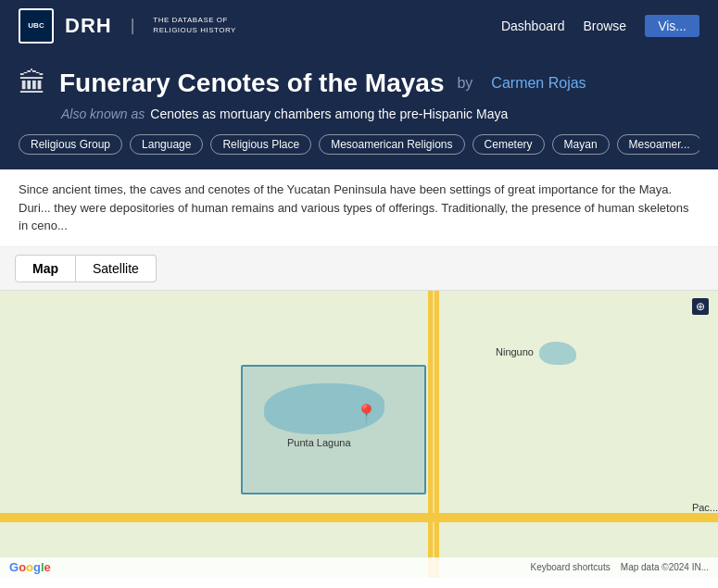 The image size is (718, 588). I want to click on map-data-attribution: Map data ©2024 IN..., so click(665, 567).